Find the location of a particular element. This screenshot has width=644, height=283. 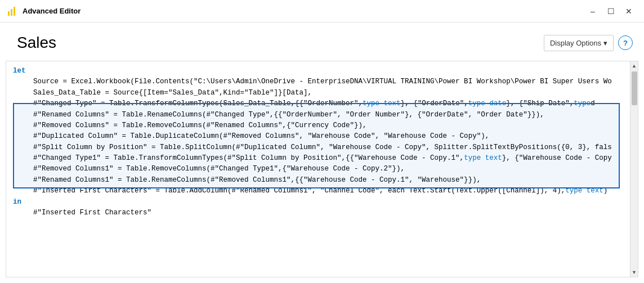

page-title: Sales is located at coordinates (37, 43).